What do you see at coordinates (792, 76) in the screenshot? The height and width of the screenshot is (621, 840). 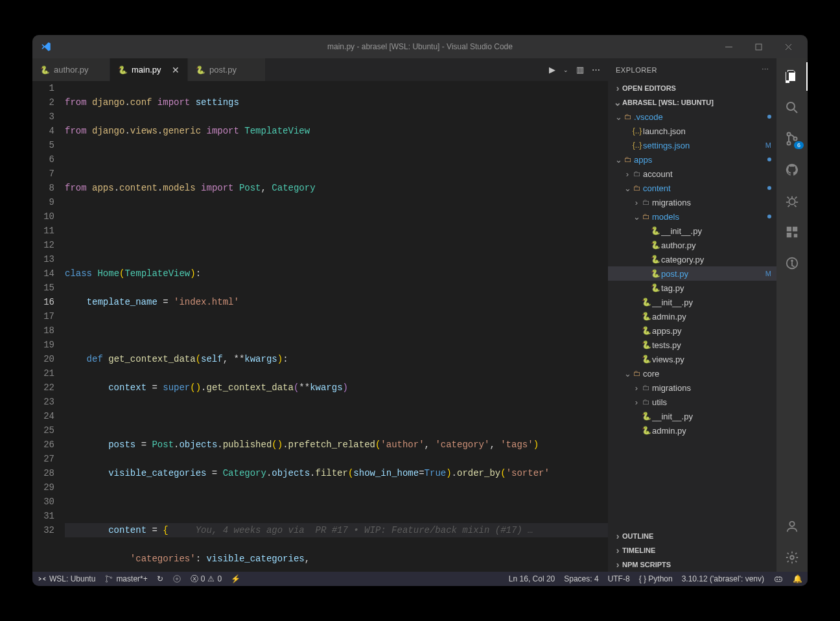 I see `explorer-icon` at bounding box center [792, 76].